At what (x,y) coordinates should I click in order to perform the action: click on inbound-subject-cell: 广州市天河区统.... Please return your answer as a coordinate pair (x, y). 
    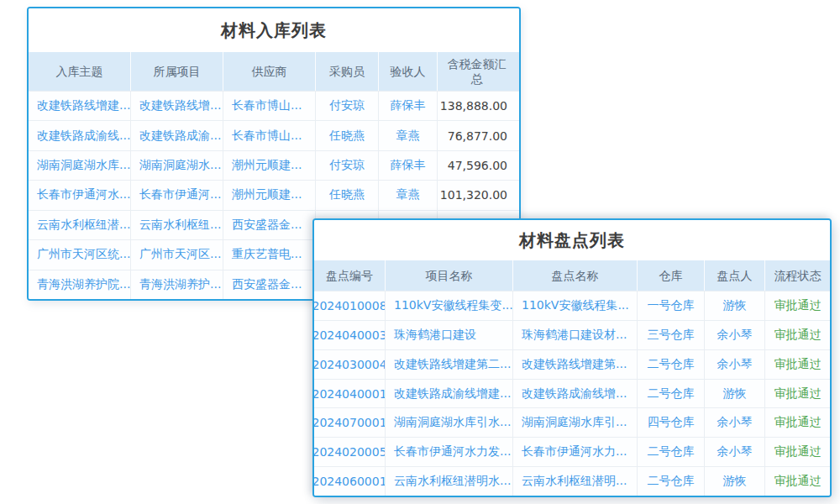
    Looking at the image, I should click on (79, 255).